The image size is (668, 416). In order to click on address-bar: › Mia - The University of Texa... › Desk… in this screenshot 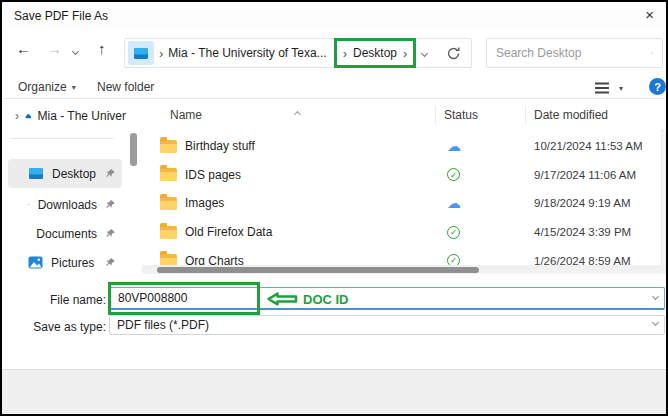, I will do `click(298, 53)`.